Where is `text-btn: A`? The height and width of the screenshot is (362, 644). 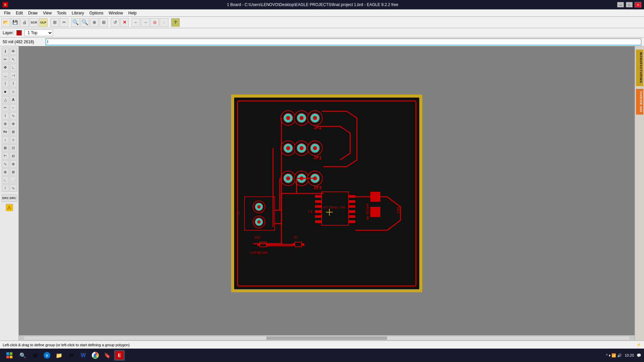
text-btn: A is located at coordinates (13, 100).